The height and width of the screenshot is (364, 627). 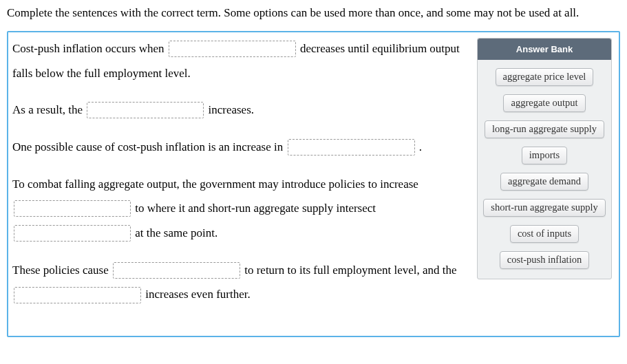 What do you see at coordinates (544, 50) in the screenshot?
I see `answer-bank-title: Answer Bank` at bounding box center [544, 50].